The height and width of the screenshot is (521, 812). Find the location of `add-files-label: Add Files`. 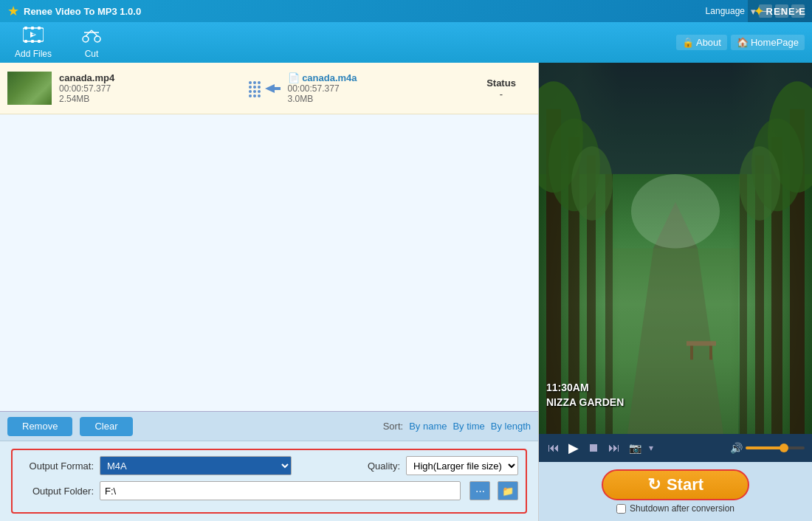

add-files-label: Add Files is located at coordinates (33, 54).